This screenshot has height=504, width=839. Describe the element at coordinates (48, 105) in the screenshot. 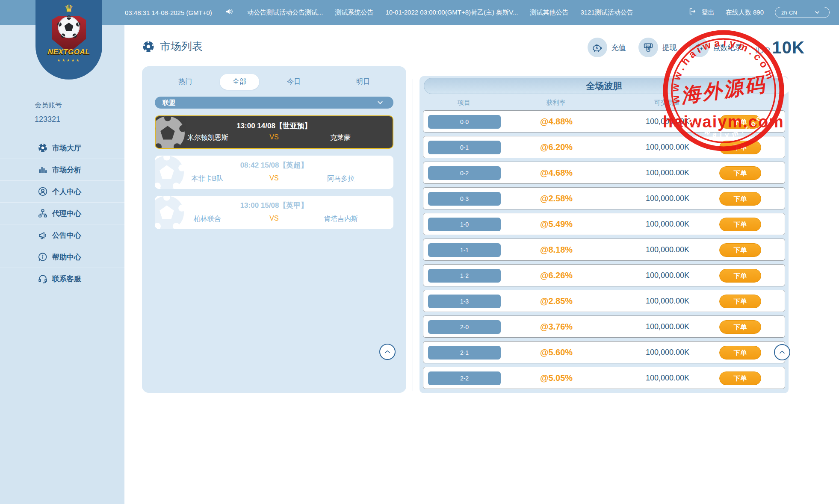

I see `account-label: 会员账号` at that location.